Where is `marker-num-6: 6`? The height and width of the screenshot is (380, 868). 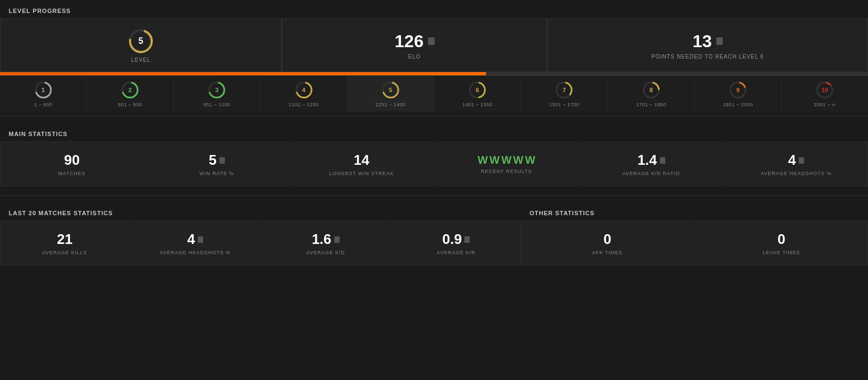
marker-num-6: 6 is located at coordinates (477, 90).